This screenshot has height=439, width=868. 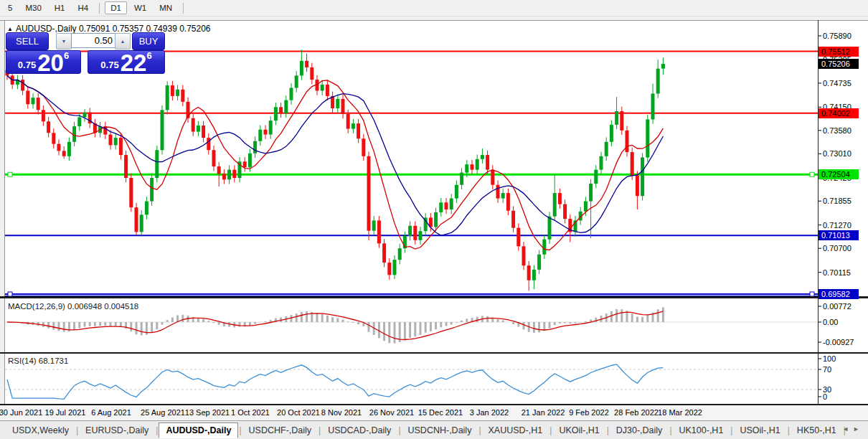 I want to click on buy-price-prefix: 0.75, so click(x=109, y=65).